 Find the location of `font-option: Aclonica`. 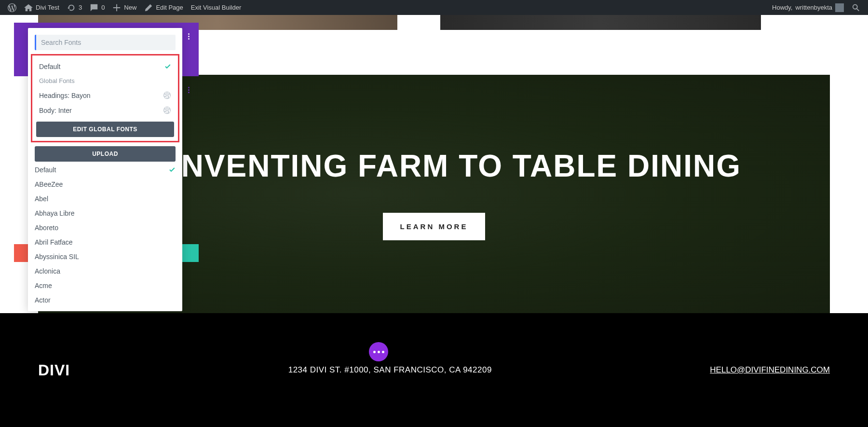

font-option: Aclonica is located at coordinates (105, 271).